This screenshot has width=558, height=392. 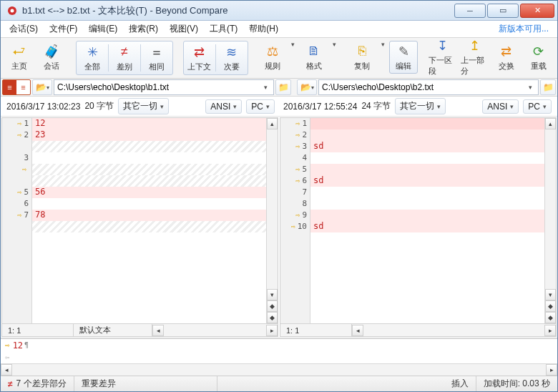 What do you see at coordinates (418, 106) in the screenshot?
I see `right-info: 2016/3/17 12:55:24 24 字节 其它一切▾ ANSI▾ PC▾` at bounding box center [418, 106].